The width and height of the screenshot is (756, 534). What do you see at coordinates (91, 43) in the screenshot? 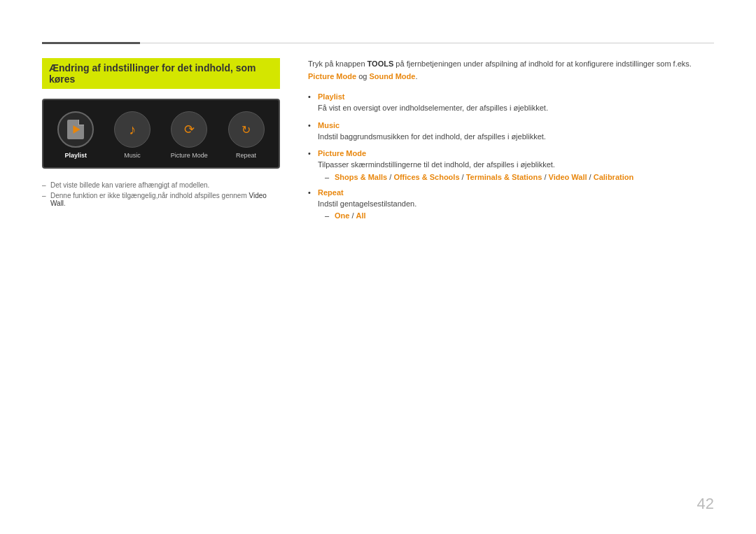
I see `top-line-dark` at bounding box center [91, 43].